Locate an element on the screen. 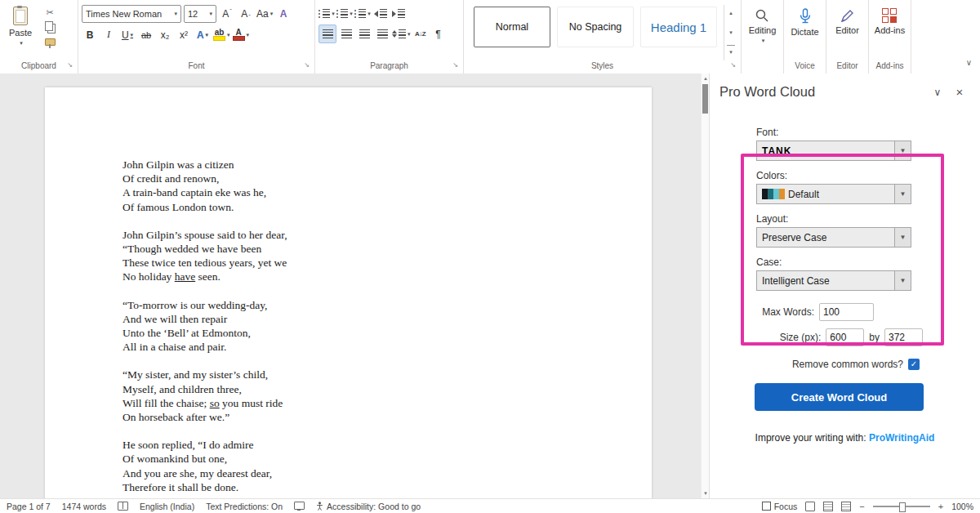  superscript-button: x² is located at coordinates (184, 34).